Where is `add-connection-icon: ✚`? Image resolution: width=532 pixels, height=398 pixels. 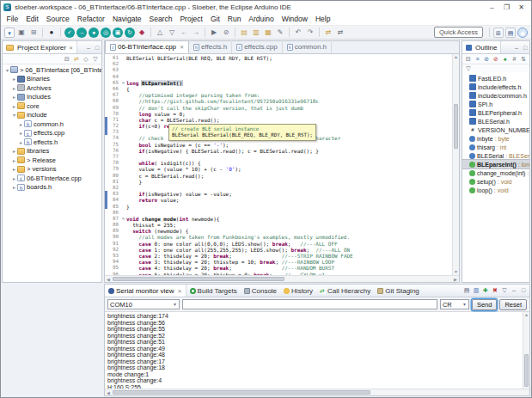
add-connection-icon: ✚ is located at coordinates (486, 291).